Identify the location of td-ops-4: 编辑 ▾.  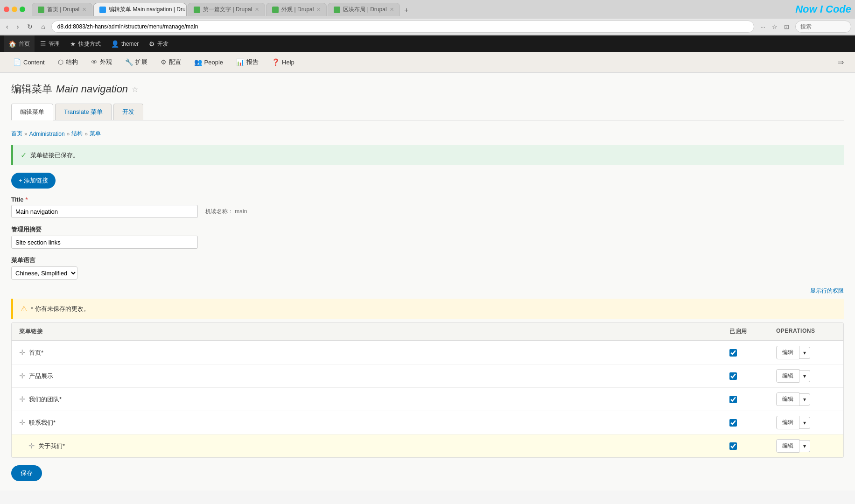
(806, 423).